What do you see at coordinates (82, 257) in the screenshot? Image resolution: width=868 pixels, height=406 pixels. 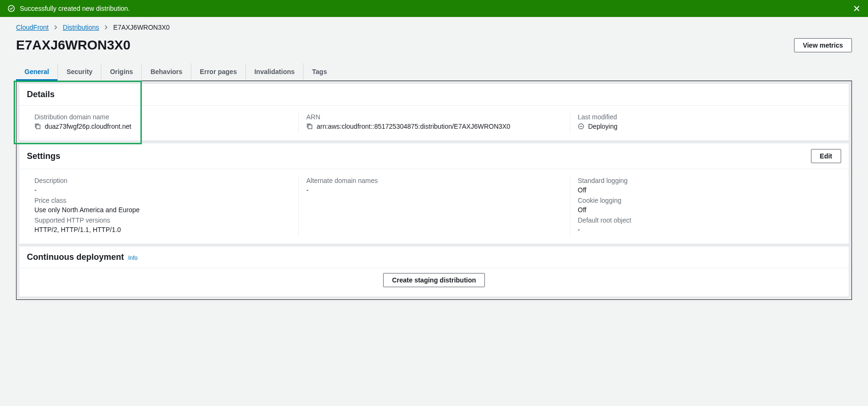 I see `continuous-title: Continuous deployment Info` at bounding box center [82, 257].